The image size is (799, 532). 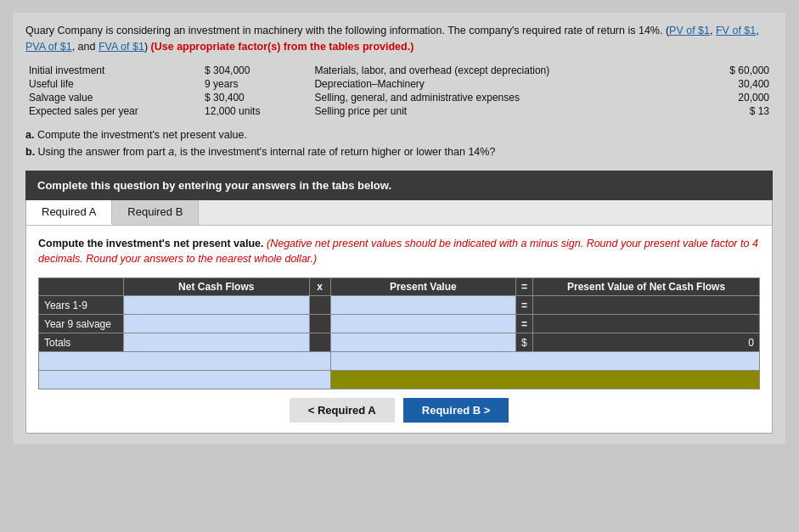 What do you see at coordinates (399, 305) in the screenshot?
I see `row-years-1-9: Years 1-9 =` at bounding box center [399, 305].